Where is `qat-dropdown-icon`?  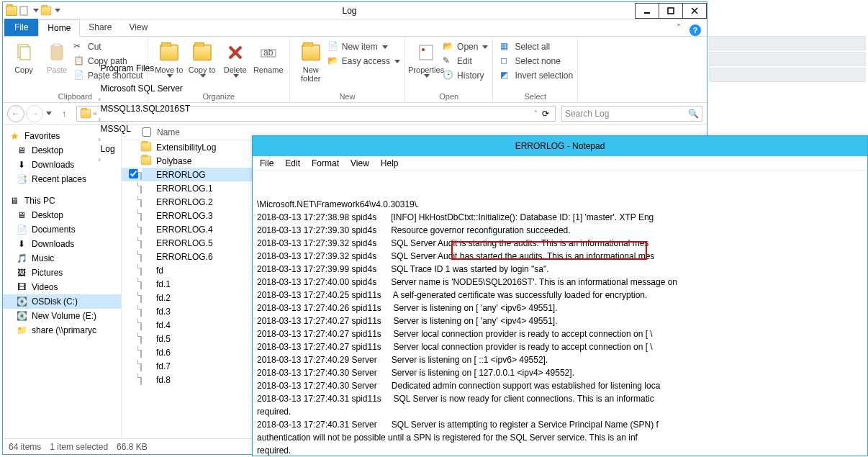 qat-dropdown-icon is located at coordinates (36, 10).